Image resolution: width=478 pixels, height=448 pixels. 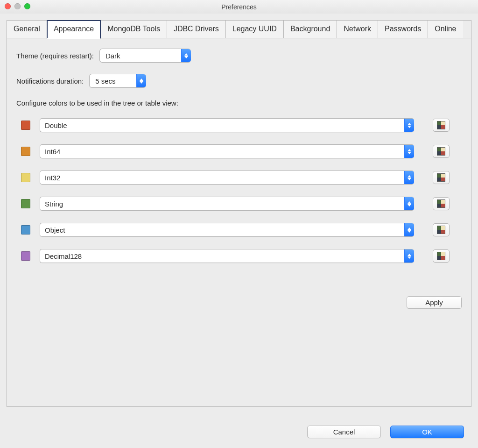 I want to click on close-icon, so click(x=7, y=7).